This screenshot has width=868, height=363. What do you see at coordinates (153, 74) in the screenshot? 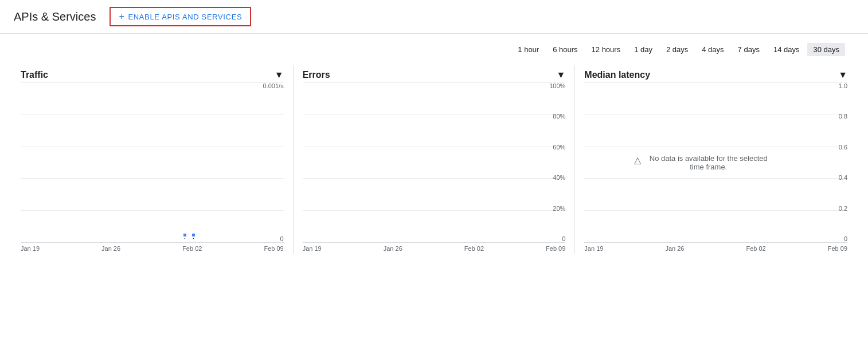
I see `traffic-chart-header: Traffic ▼` at bounding box center [153, 74].